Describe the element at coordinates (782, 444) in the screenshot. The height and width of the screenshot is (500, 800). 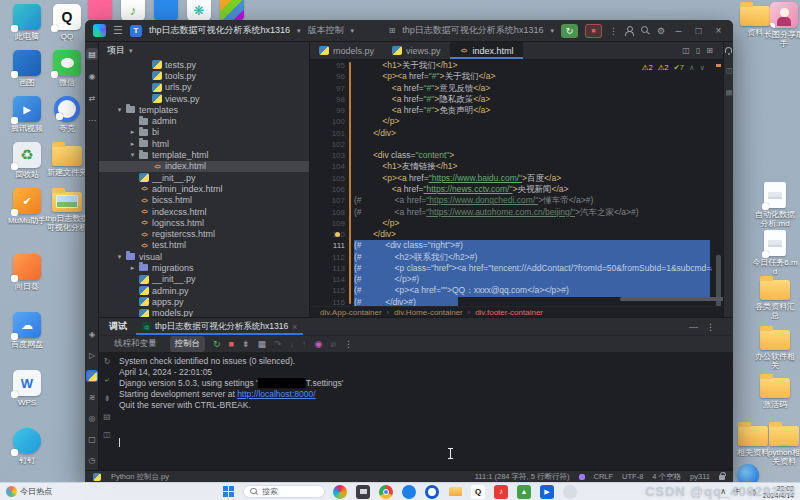
I see `desktop-icon-python相关资料: python相关资料` at that location.